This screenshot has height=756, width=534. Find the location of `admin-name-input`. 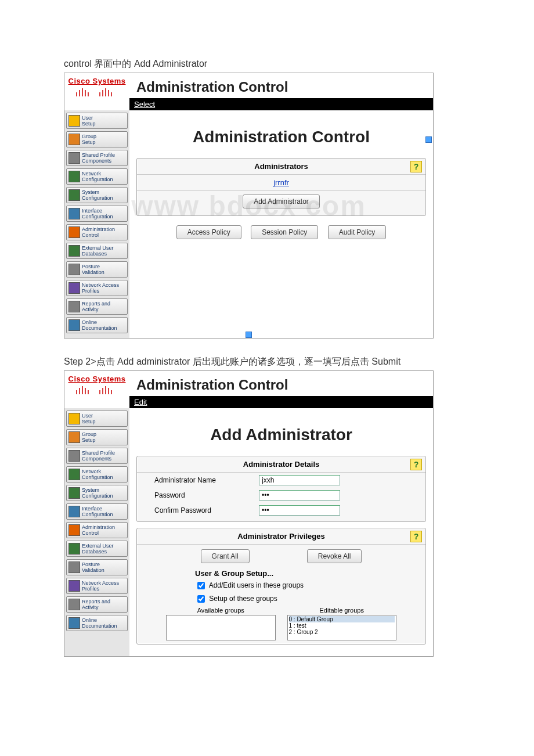

admin-name-input is located at coordinates (300, 480).